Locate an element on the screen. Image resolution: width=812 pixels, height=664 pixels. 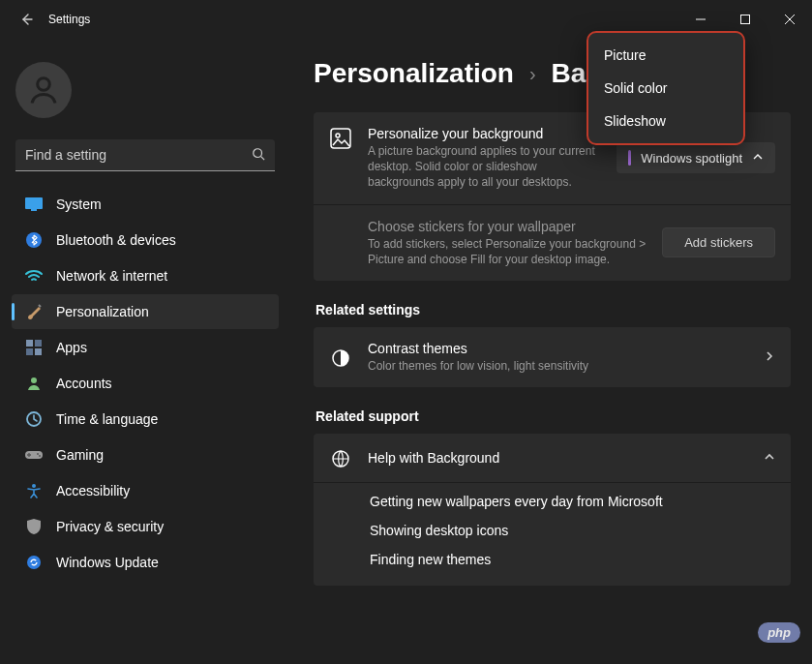
sidebar-item-privacy: Privacy & security is located at coordinates (145, 527).